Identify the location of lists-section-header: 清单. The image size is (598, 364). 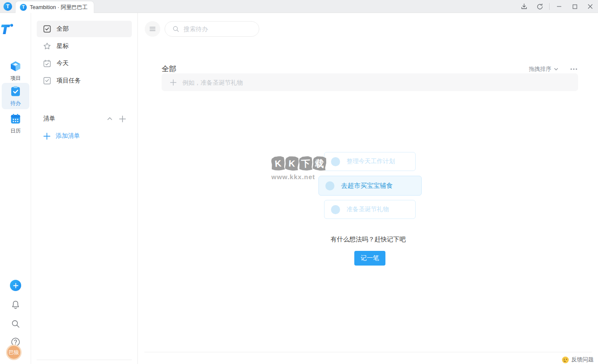
(85, 119).